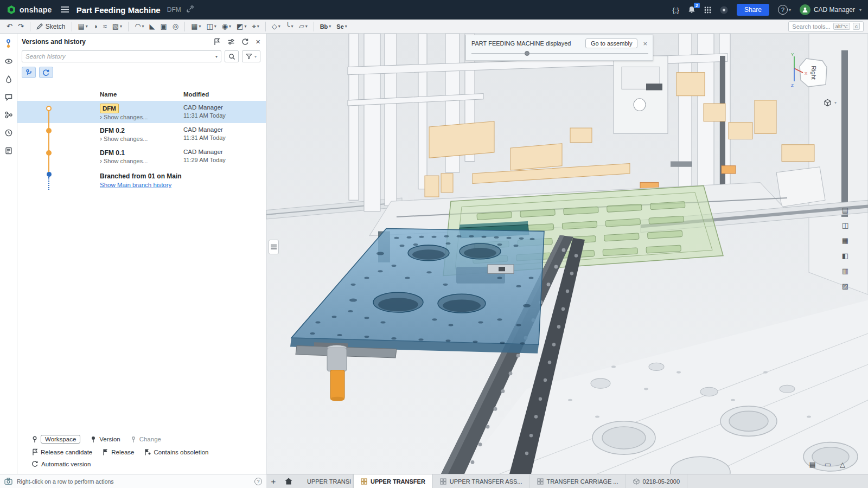 This screenshot has height=488, width=868. Describe the element at coordinates (196, 27) in the screenshot. I see `pattern-tool: ▦▾` at that location.